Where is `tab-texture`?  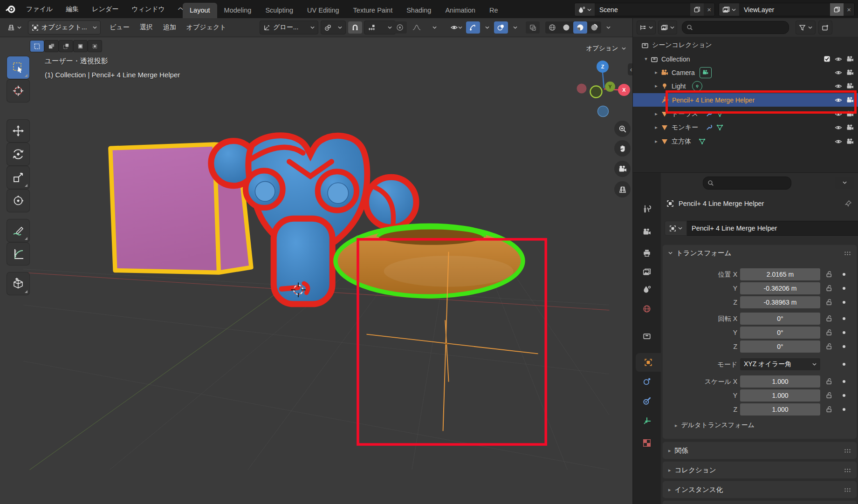 tab-texture is located at coordinates (647, 443).